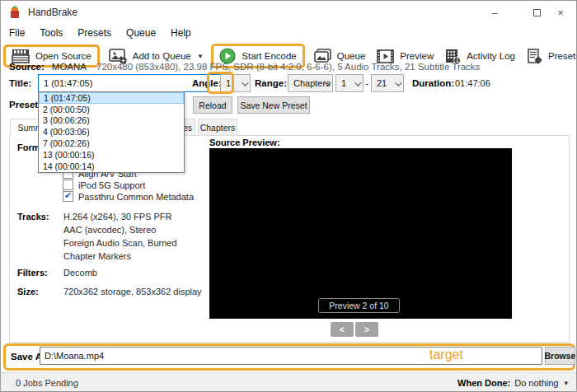 This screenshot has height=392, width=577. What do you see at coordinates (218, 127) in the screenshot?
I see `tab-chapters: Chapters` at bounding box center [218, 127].